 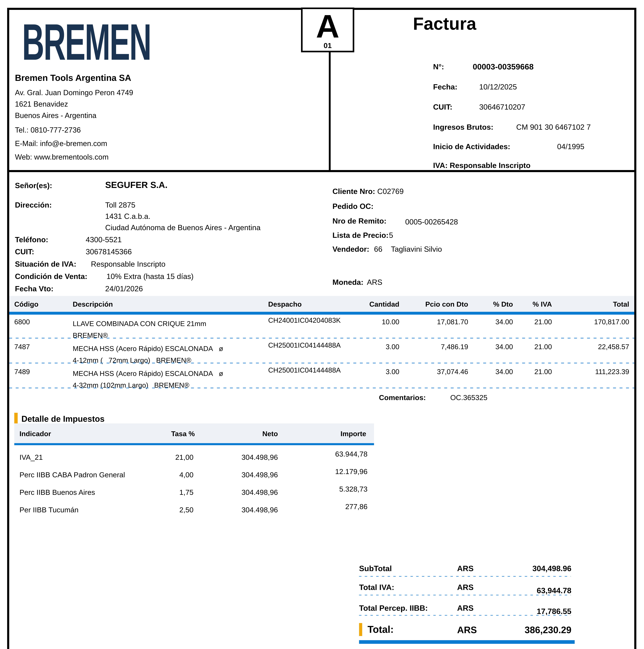 What do you see at coordinates (482, 165) in the screenshot?
I see `iva-status-line: IVA: Responsable Inscripto` at bounding box center [482, 165].